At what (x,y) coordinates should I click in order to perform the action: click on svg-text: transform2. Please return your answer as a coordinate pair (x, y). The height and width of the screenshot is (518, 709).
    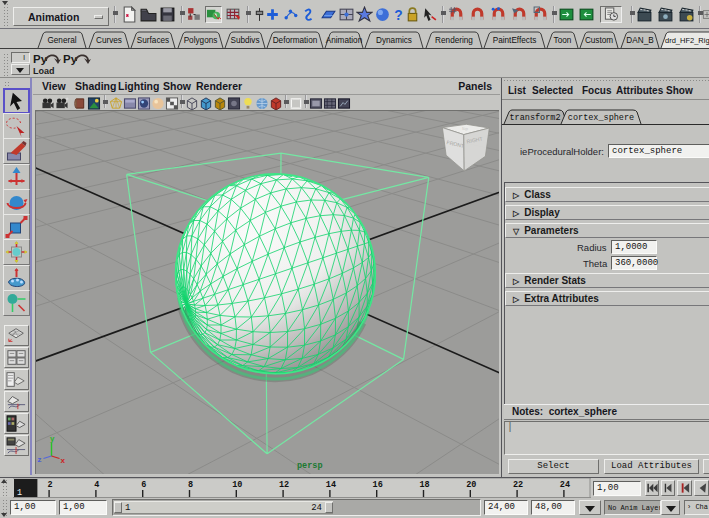
    Looking at the image, I should click on (534, 118).